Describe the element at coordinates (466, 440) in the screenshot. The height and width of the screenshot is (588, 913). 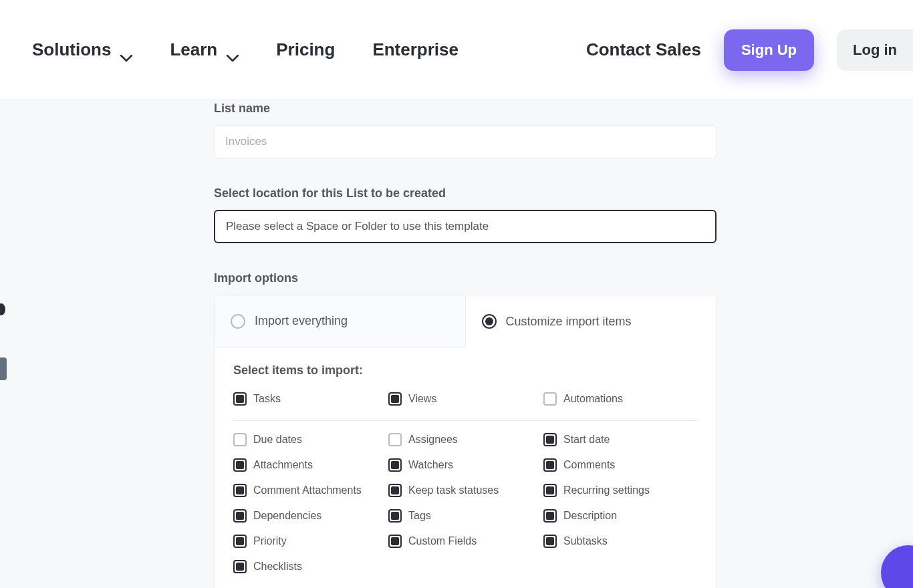
I see `import-assignees-checkbox: Assignees` at that location.